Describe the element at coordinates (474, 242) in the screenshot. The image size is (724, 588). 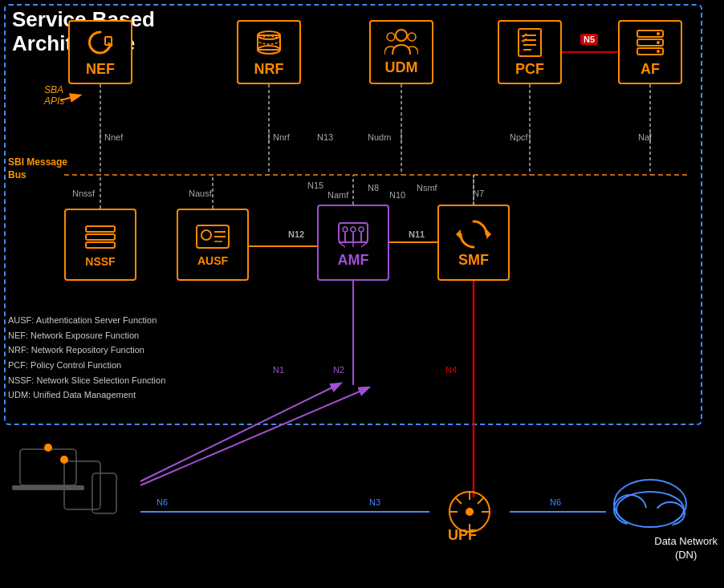
I see `nf-box-smf: SMF` at that location.